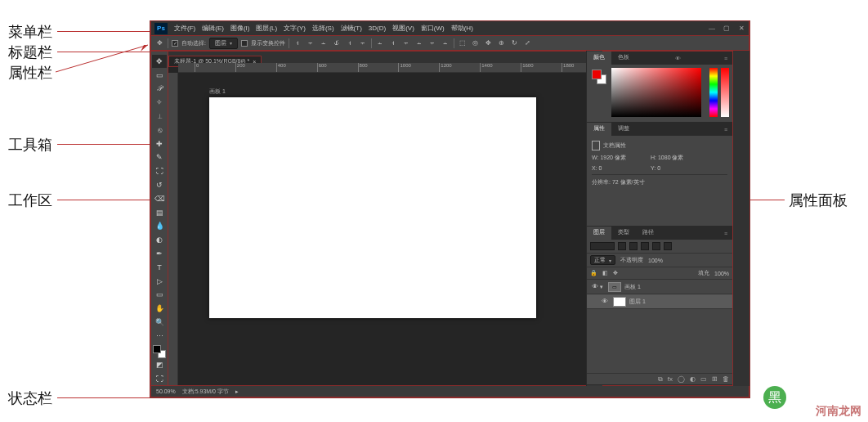  Describe the element at coordinates (599, 233) in the screenshot. I see `tab-layers: 图层` at that location.